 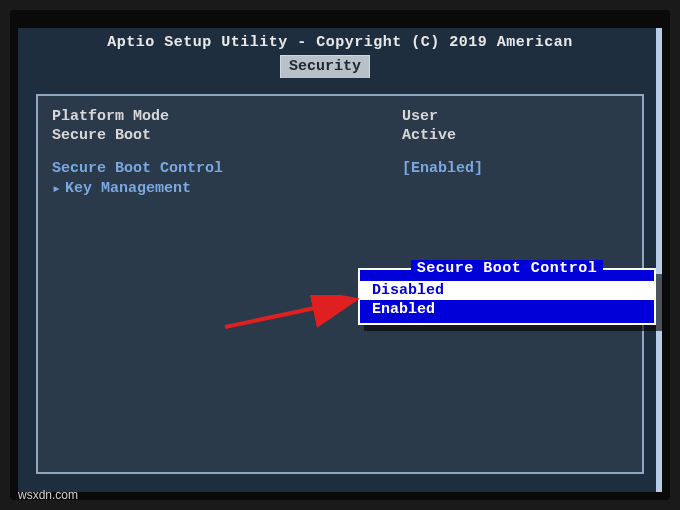 I want to click on tab-security: Security, so click(x=325, y=66).